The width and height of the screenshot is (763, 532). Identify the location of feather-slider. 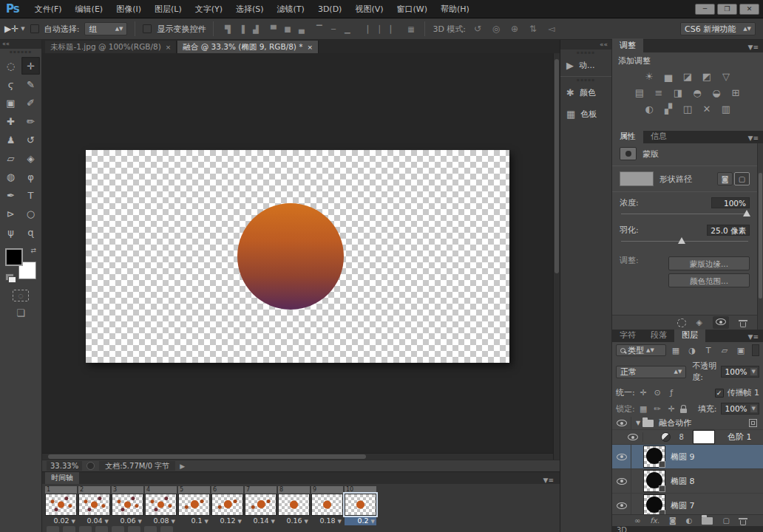
(685, 241).